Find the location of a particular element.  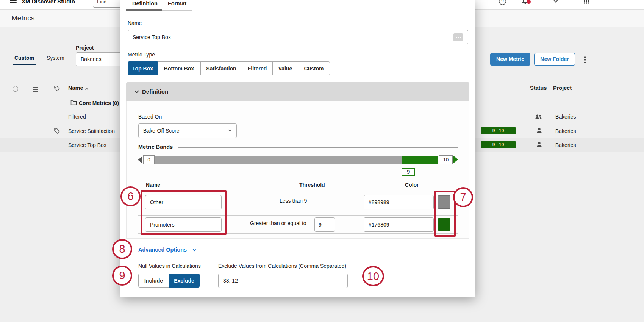

annotation-callout-7: 7 is located at coordinates (463, 197).